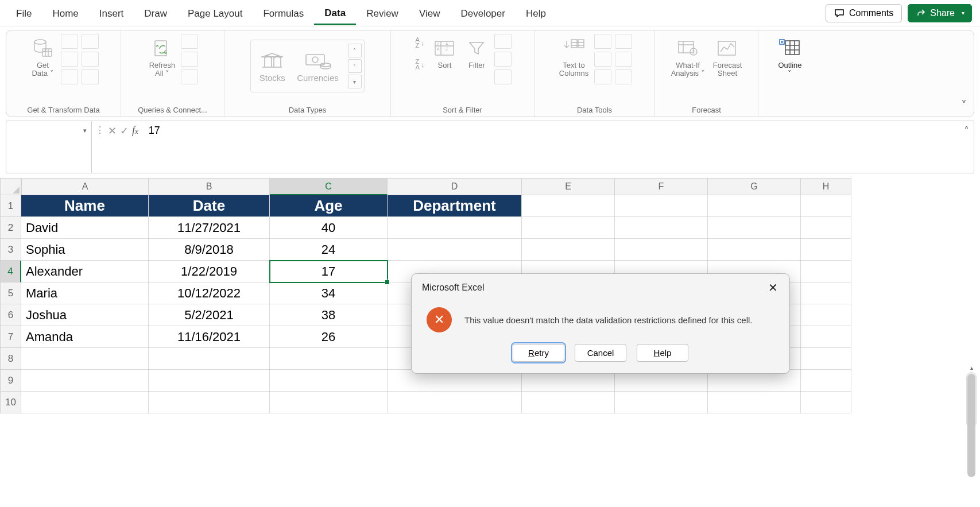 The height and width of the screenshot is (507, 980). What do you see at coordinates (69, 59) in the screenshot?
I see `from-web-icon` at bounding box center [69, 59].